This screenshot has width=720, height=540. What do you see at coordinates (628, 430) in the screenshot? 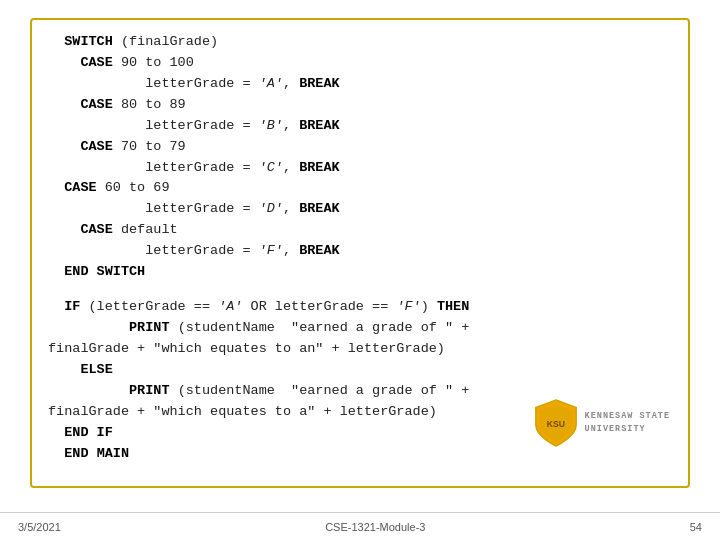
I see `ksu-name-line2: UNIVERSITY` at bounding box center [628, 430].